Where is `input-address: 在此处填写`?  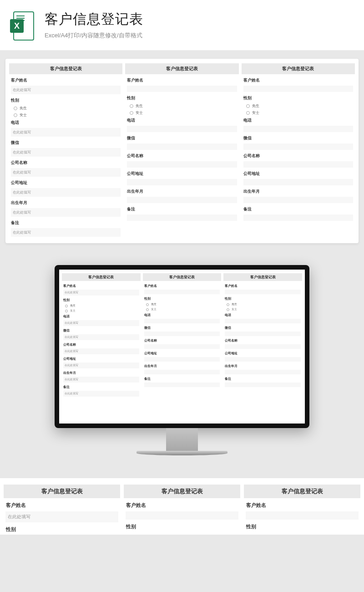 input-address: 在此处填写 is located at coordinates (66, 192).